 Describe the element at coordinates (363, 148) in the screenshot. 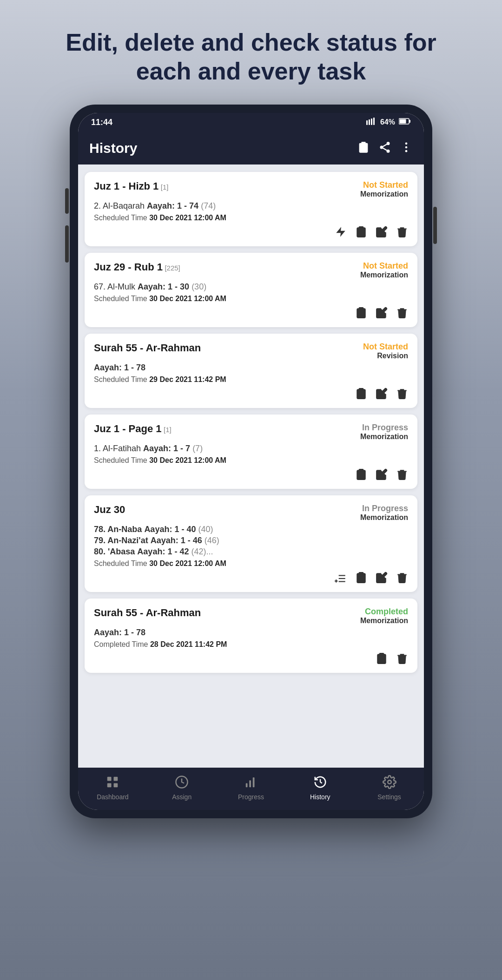

I see `clipboard-icon` at that location.